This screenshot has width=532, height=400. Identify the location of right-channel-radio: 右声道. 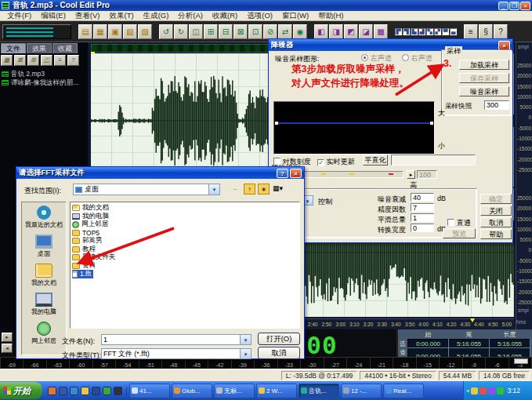
(417, 58).